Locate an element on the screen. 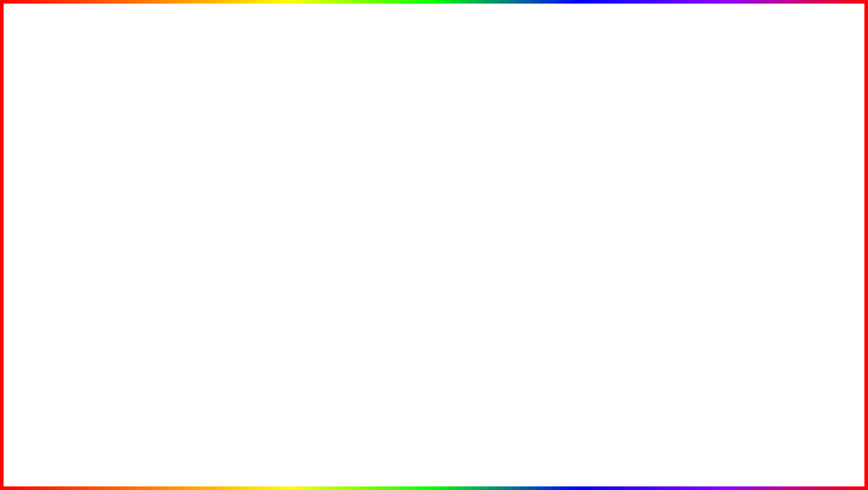 The width and height of the screenshot is (868, 490). zaphub-tab-misc: ⚙ Misc is located at coordinates (580, 183).